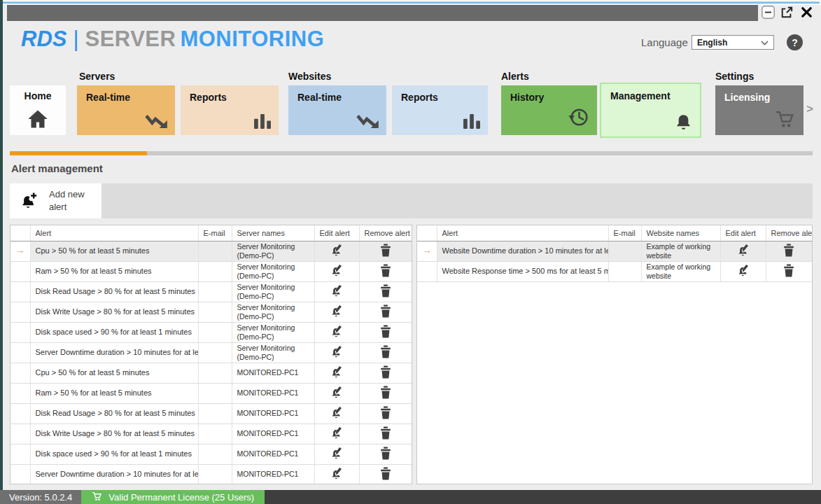 The image size is (821, 504). What do you see at coordinates (252, 39) in the screenshot?
I see `logo-monitoring: MONITORING` at bounding box center [252, 39].